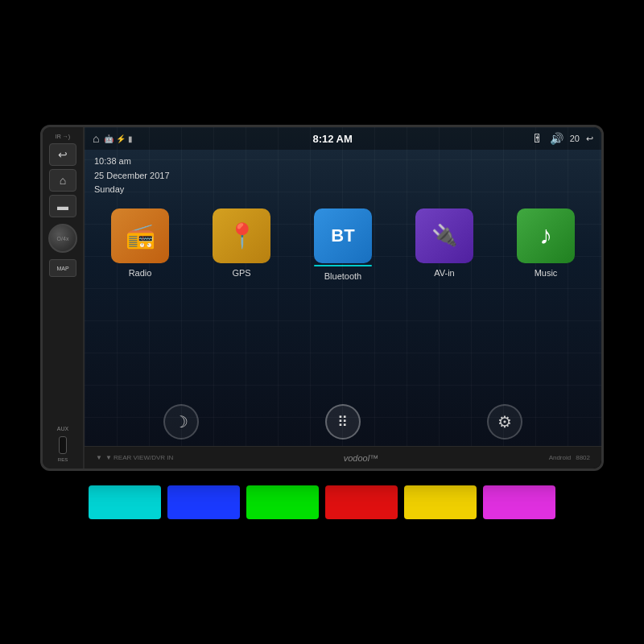 This screenshot has height=644, width=644. I want to click on current-day: Sunday, so click(343, 190).